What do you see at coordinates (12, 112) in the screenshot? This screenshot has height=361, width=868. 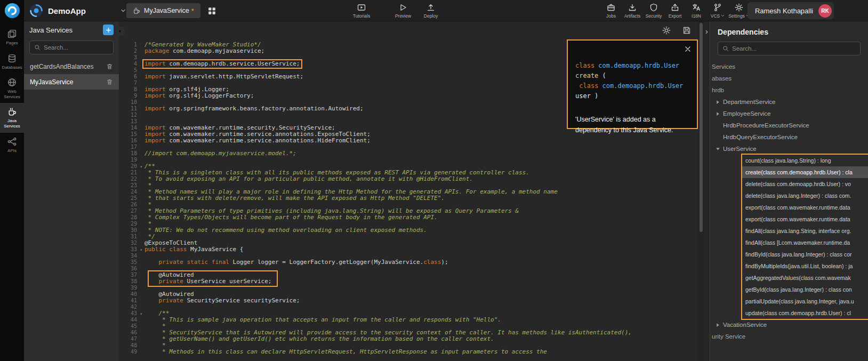 I see `java-services-icon` at bounding box center [12, 112].